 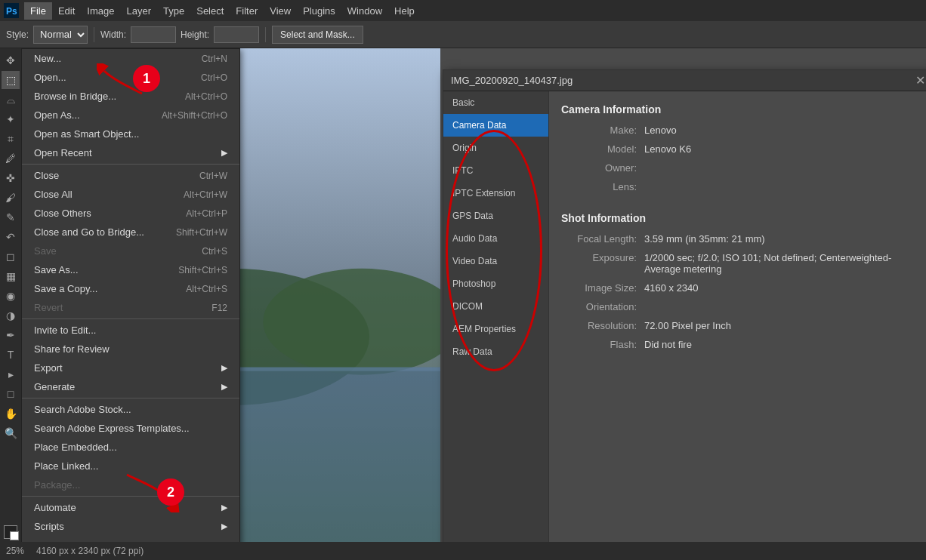 I want to click on toolbar-sep2, so click(x=266, y=35).